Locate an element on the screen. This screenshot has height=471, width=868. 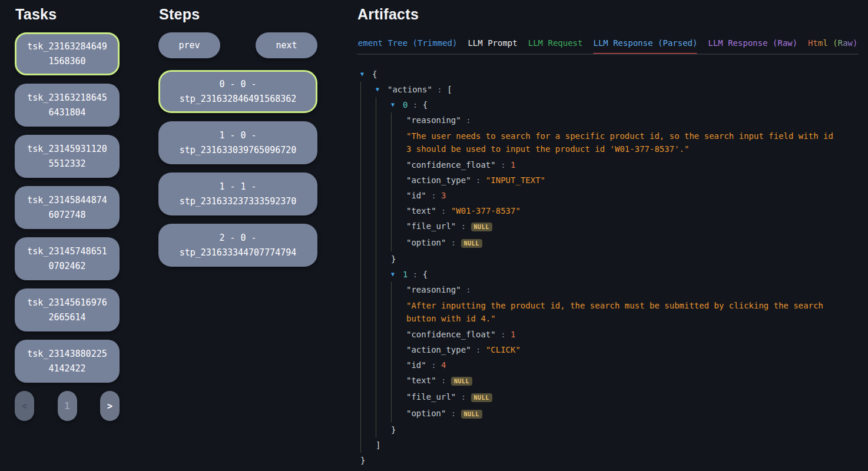
json-row: "text" : NULL is located at coordinates (608, 381).